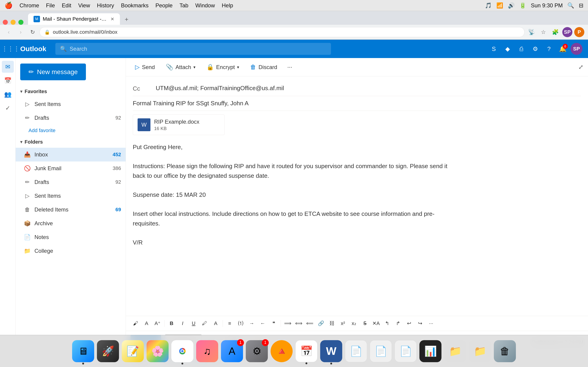  I want to click on subscript-btn: x₂, so click(354, 323).